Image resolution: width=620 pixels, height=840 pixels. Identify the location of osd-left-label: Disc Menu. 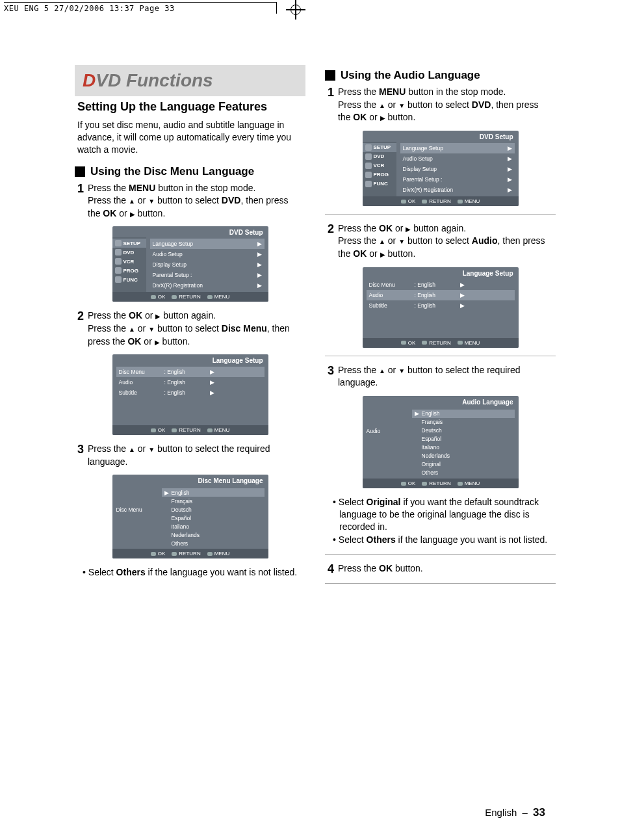
(139, 518).